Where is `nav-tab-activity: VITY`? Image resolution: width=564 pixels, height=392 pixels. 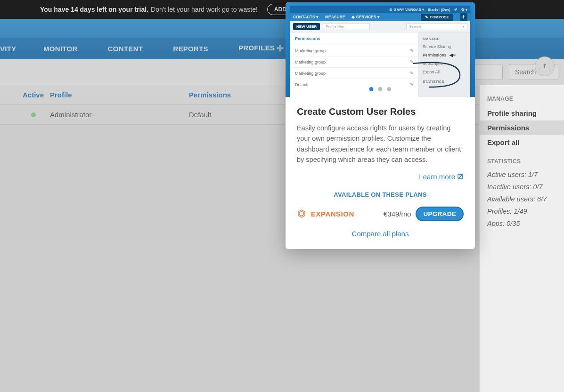
nav-tab-activity: VITY is located at coordinates (14, 49).